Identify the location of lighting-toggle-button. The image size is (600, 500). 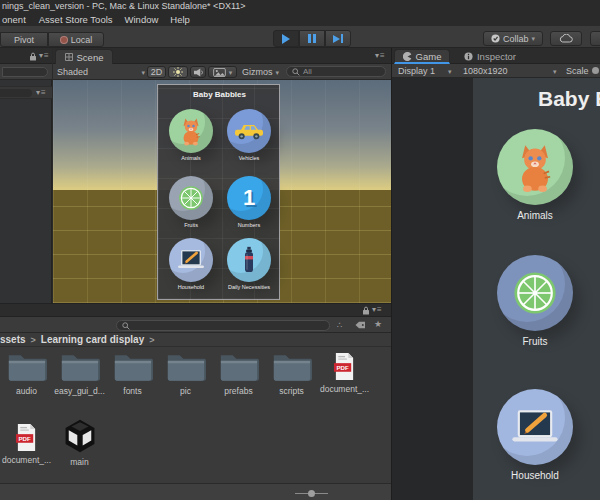
(178, 72).